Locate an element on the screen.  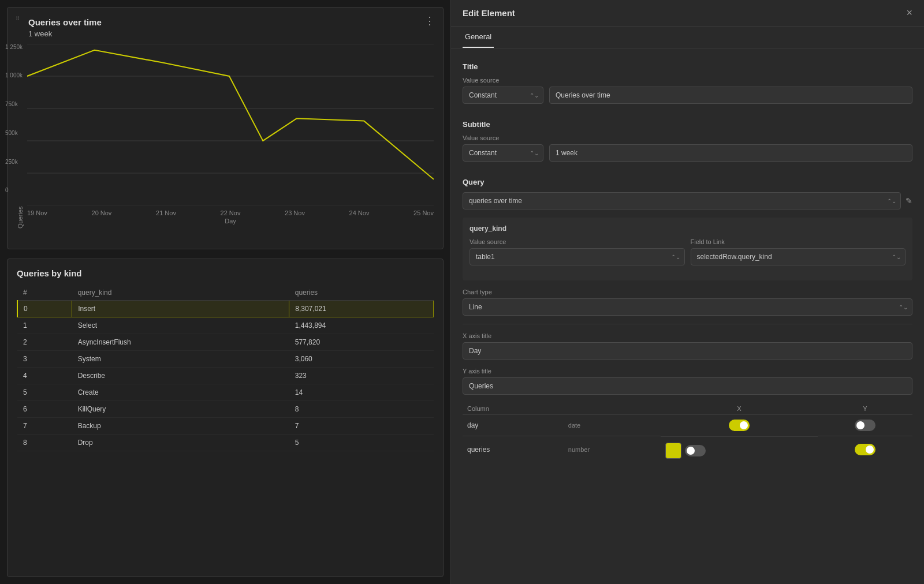
chart-type-group: Chart type Line is located at coordinates (687, 302).